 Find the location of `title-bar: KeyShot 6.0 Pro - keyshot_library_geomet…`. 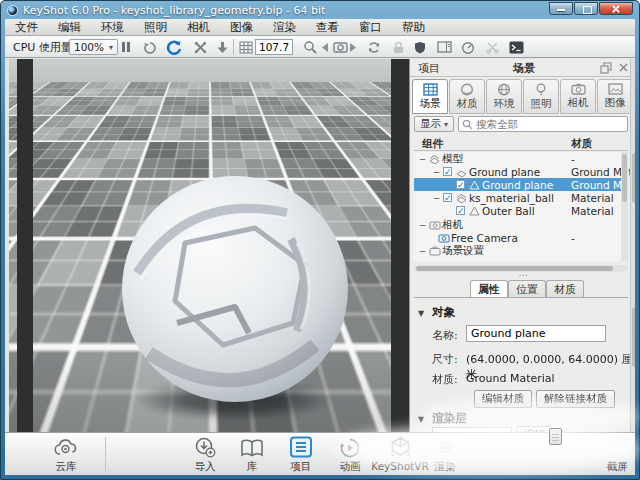

title-bar: KeyShot 6.0 Pro - keyshot_library_geomet… is located at coordinates (320, 10).